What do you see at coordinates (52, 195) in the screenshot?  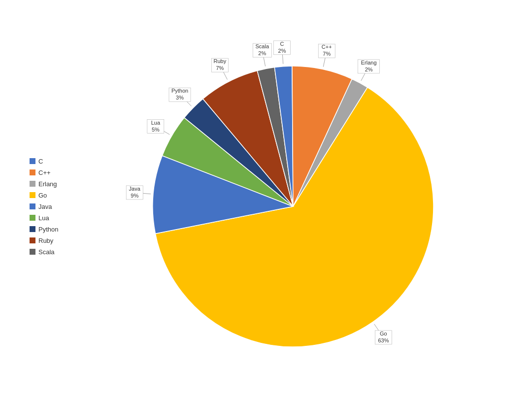 I see `legend-item: Go` at bounding box center [52, 195].